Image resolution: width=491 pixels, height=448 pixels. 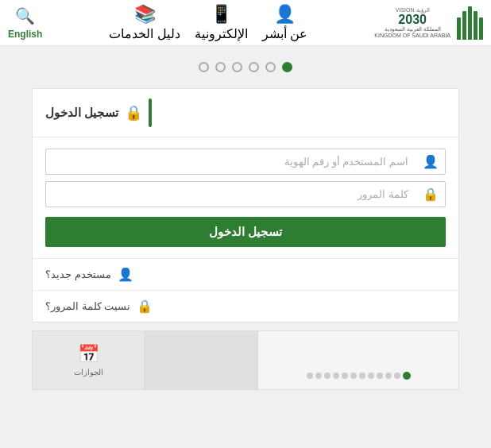 I want to click on user-icon: 👤, so click(x=431, y=162).